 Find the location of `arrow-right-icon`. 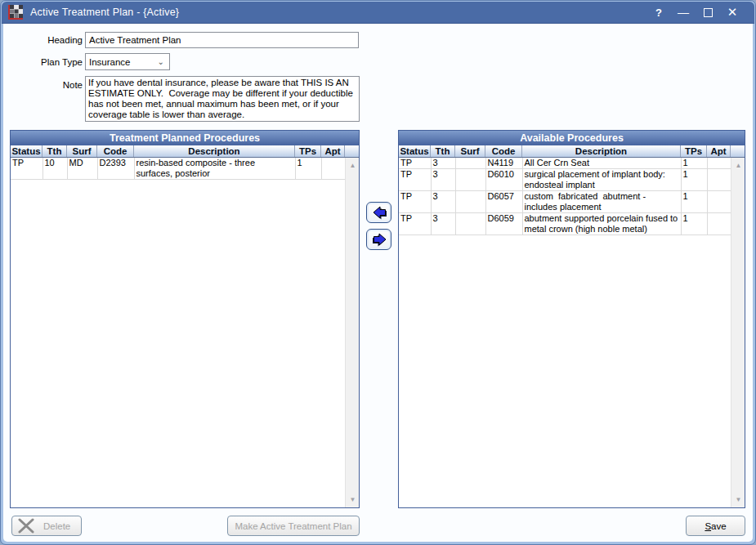

arrow-right-icon is located at coordinates (379, 239).